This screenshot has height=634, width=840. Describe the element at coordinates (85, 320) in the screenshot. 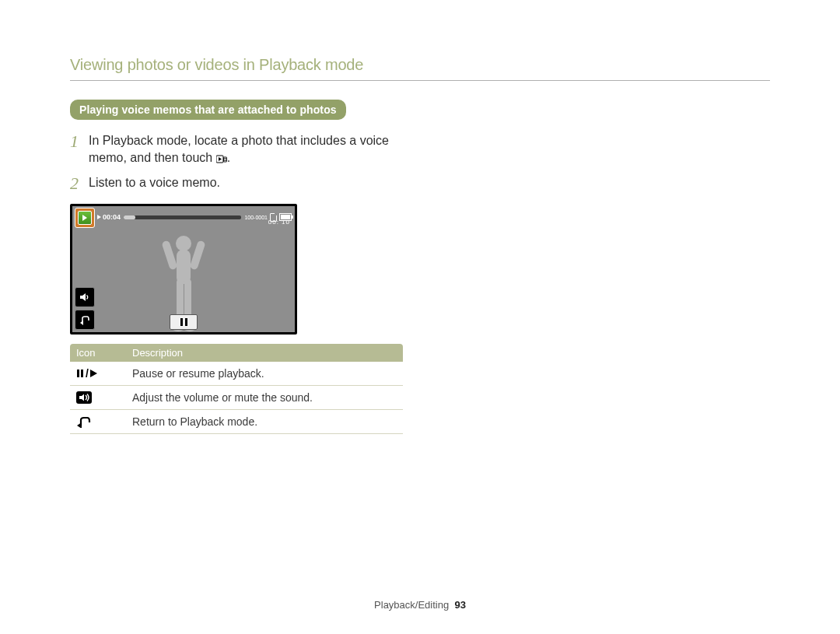

I see `return-button` at that location.